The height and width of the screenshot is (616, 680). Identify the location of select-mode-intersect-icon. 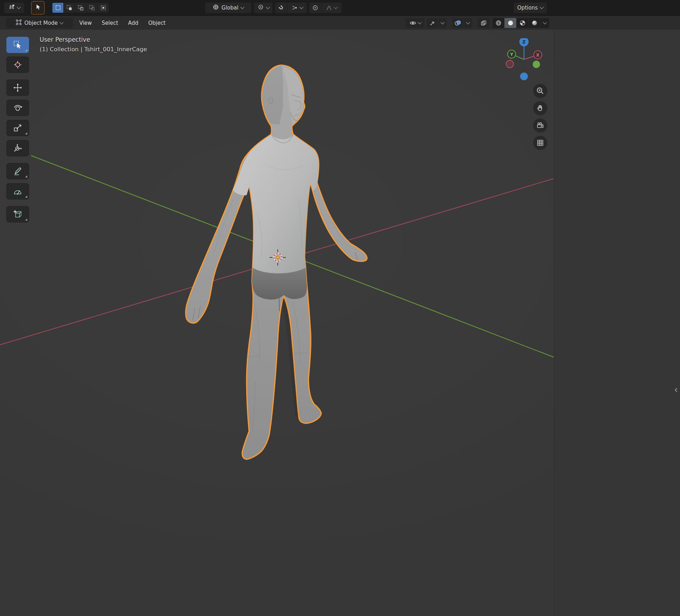
(103, 8).